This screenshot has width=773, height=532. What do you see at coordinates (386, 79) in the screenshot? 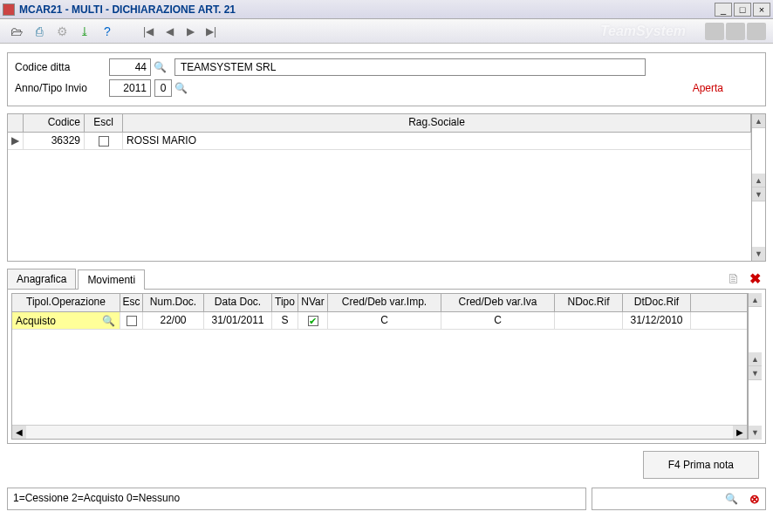
I see `header-panel: Codice ditta 44 🔍 TEAMSYSTEM SRL Anno/Ti…` at bounding box center [386, 79].